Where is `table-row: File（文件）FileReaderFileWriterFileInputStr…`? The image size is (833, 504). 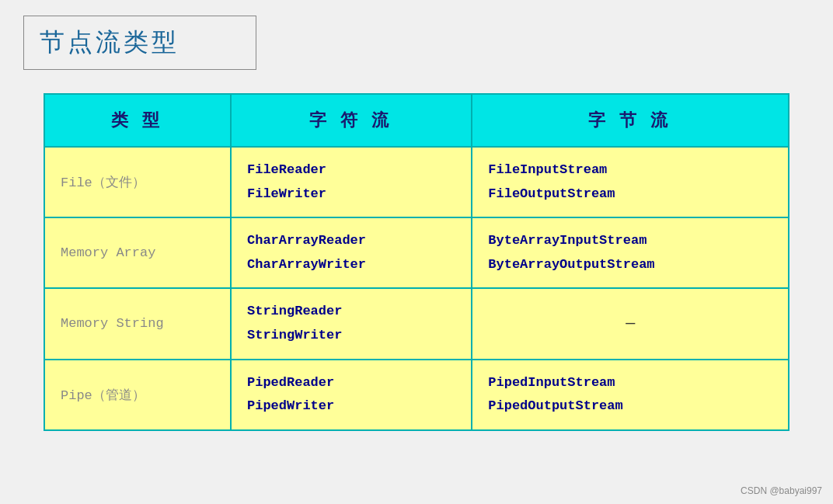 table-row: File（文件）FileReaderFileWriterFileInputStr… is located at coordinates (416, 182).